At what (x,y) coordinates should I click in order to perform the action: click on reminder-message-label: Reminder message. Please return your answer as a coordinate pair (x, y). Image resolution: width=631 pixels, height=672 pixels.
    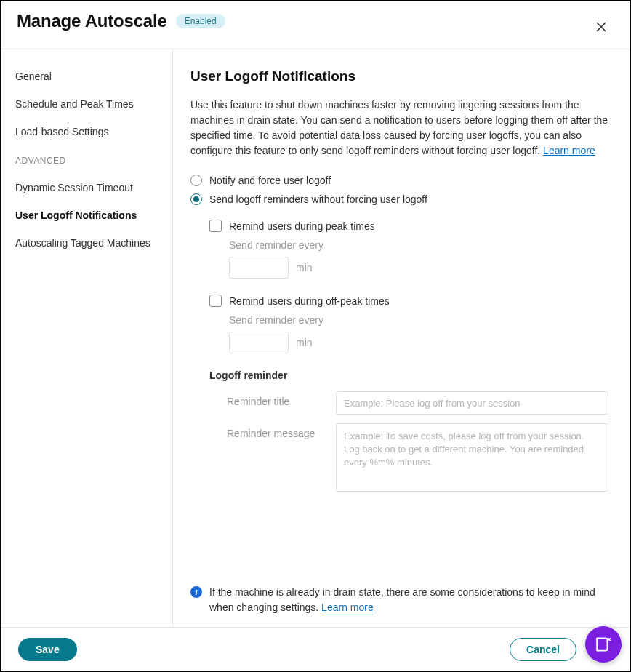
    Looking at the image, I should click on (281, 431).